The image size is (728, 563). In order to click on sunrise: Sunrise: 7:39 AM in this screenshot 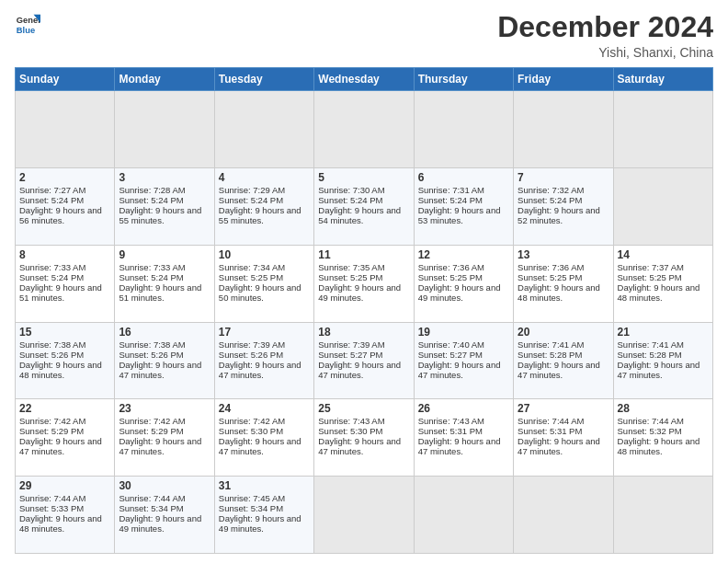, I will do `click(351, 344)`.